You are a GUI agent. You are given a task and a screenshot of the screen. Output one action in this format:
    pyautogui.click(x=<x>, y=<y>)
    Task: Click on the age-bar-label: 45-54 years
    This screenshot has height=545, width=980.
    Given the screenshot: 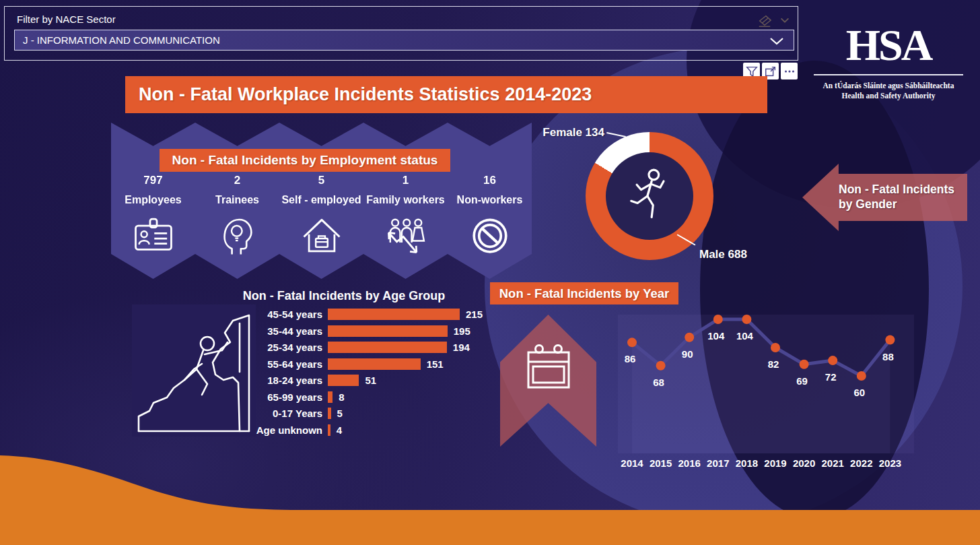 What is the action you would take?
    pyautogui.click(x=277, y=314)
    